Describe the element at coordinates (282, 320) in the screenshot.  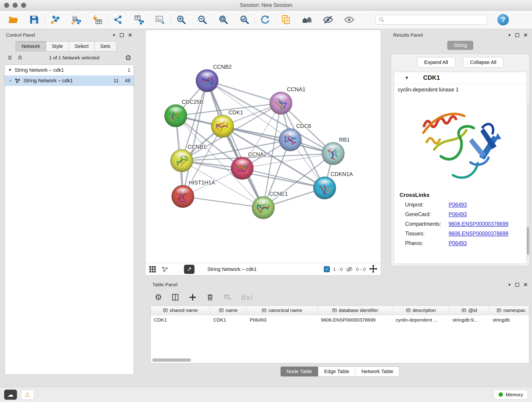
I see `cell-canonical-name: P06493` at that location.